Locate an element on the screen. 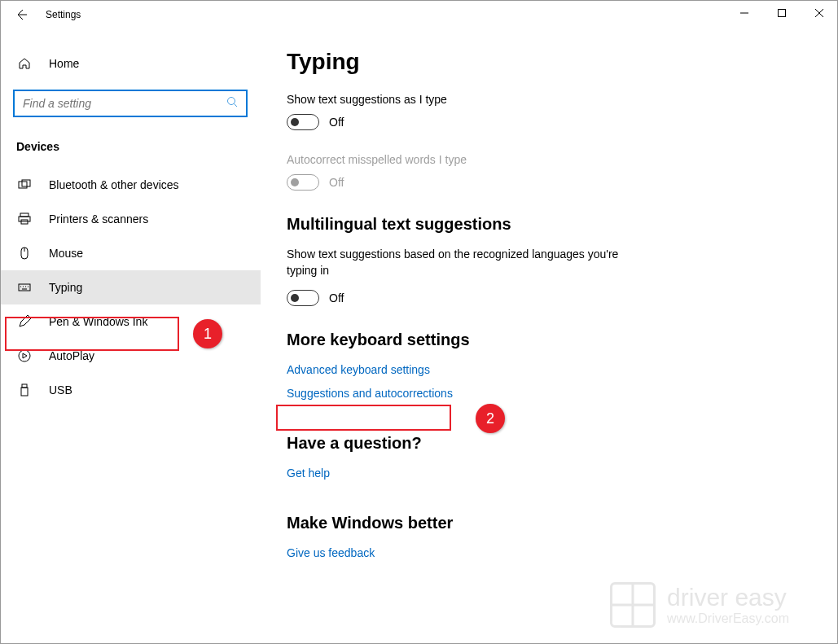  close-button is located at coordinates (819, 13).